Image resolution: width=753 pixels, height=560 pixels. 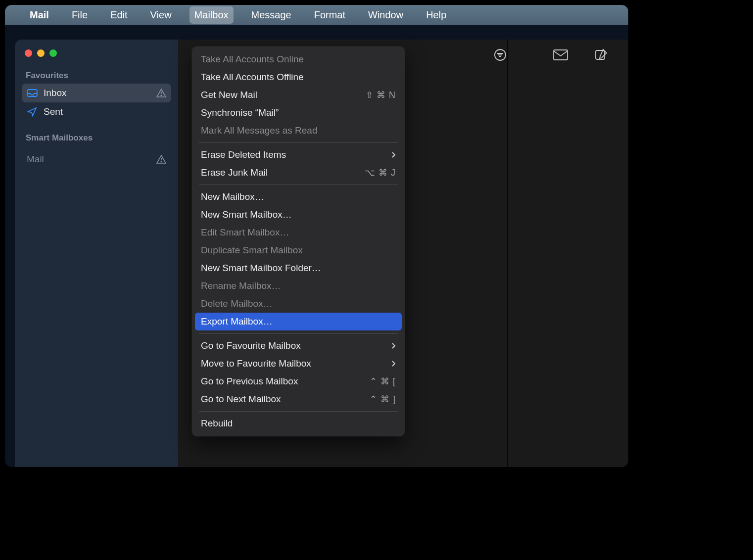 I want to click on sidebar-header-favourites: Favourites, so click(x=98, y=76).